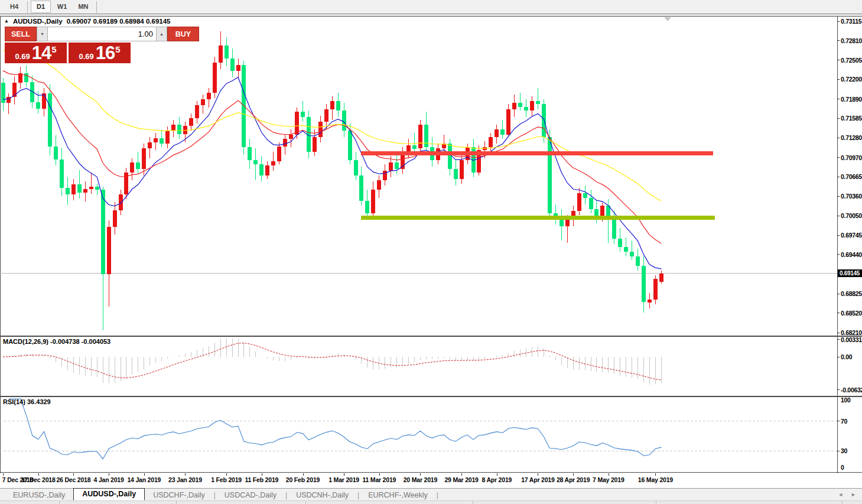 This screenshot has width=862, height=504. I want to click on tab-usdcnh-daily: USDCNH-,Daily, so click(323, 495).